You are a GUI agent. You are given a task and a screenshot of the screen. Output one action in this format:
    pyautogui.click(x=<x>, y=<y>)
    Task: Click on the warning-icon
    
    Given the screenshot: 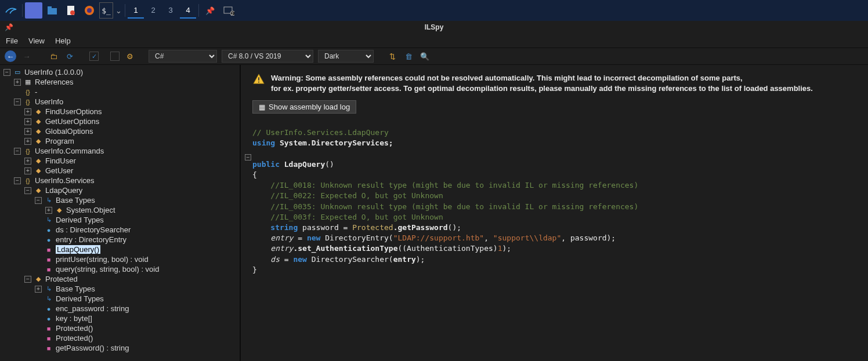 What is the action you would take?
    pyautogui.click(x=259, y=79)
    